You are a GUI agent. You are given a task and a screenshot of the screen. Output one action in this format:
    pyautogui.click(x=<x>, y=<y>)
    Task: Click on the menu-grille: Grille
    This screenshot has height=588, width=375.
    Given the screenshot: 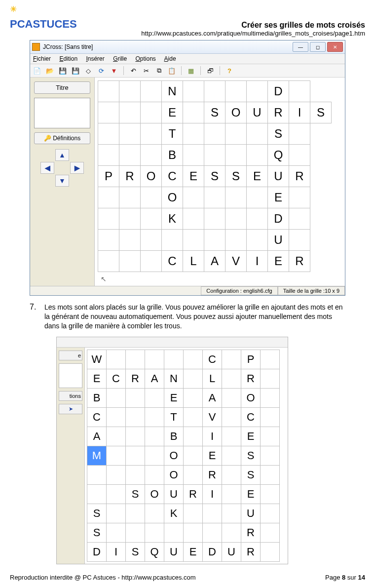 What is the action you would take?
    pyautogui.click(x=120, y=59)
    